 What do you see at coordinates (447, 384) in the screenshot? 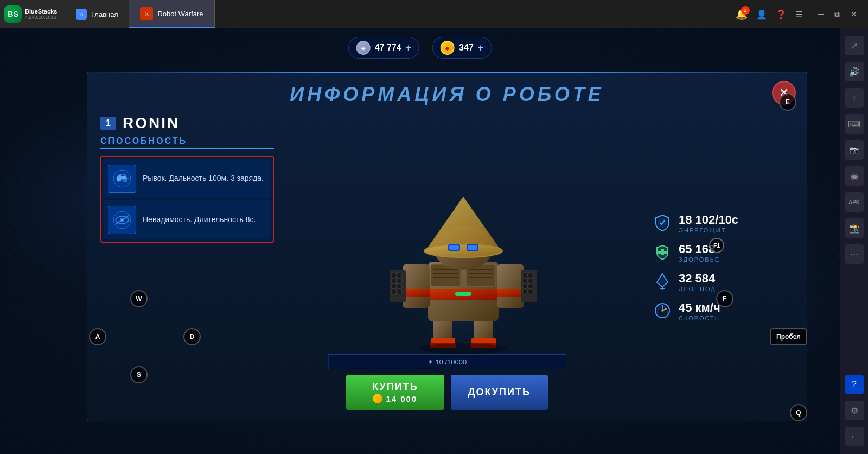
I see `dialog-bottom: ✦ 10 /10000 КУПИТЬ 14 000 ДОКУПИТЬ` at bounding box center [447, 384].